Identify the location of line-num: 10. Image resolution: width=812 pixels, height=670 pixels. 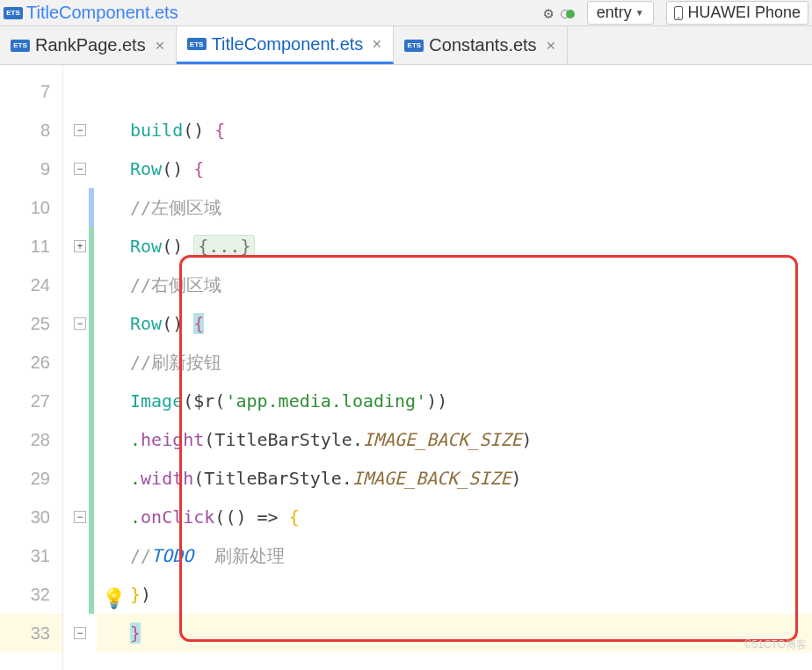
(32, 208).